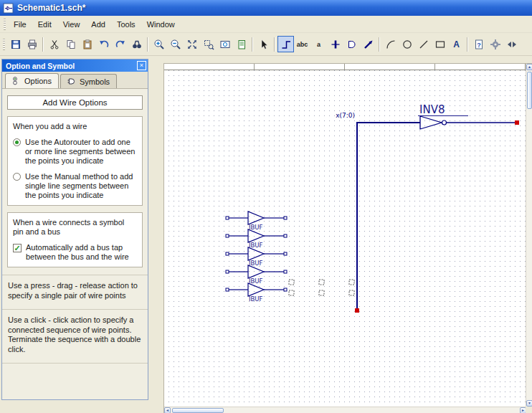  What do you see at coordinates (120, 44) in the screenshot?
I see `redo-button` at bounding box center [120, 44].